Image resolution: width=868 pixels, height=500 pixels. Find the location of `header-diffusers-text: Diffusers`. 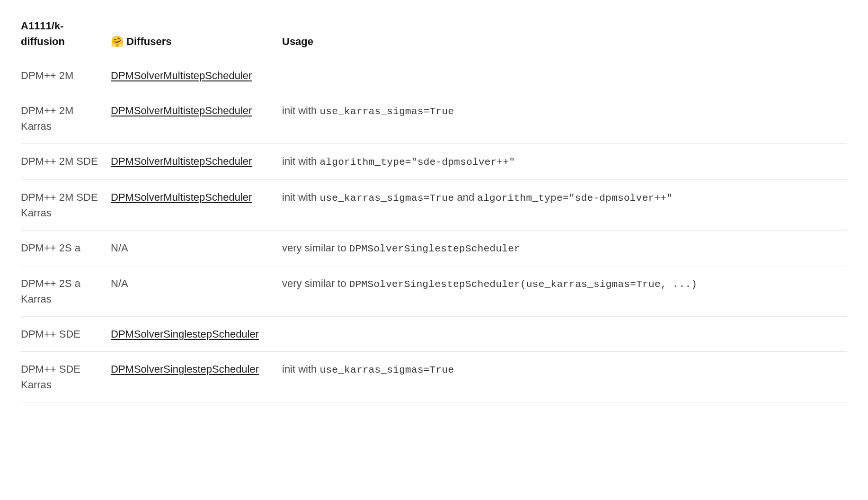

header-diffusers-text: Diffusers is located at coordinates (148, 42).